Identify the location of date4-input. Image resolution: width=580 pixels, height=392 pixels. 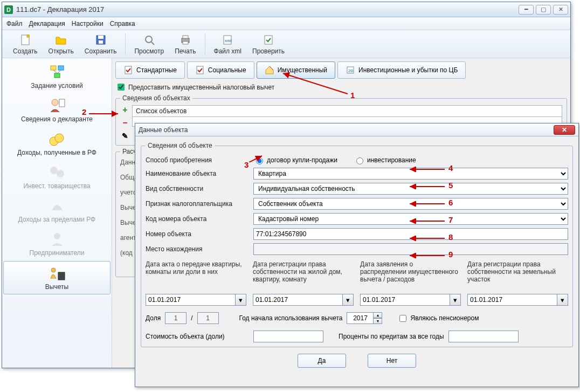
(512, 300).